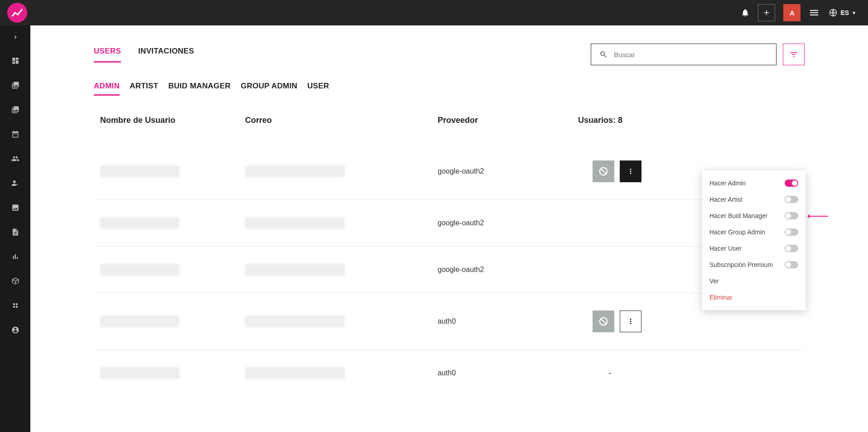  Describe the element at coordinates (15, 281) in the screenshot. I see `sidebar-cube` at that location.